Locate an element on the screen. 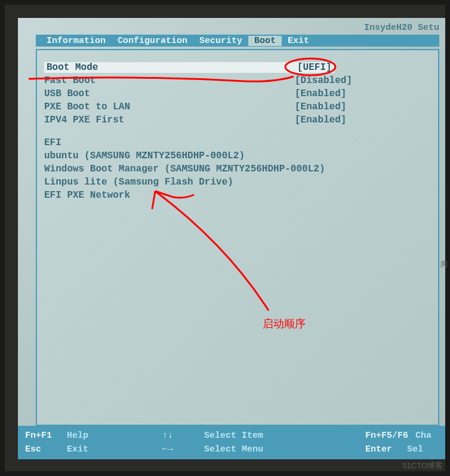 The height and width of the screenshot is (476, 450). bios-title: InsydeH20 Setu is located at coordinates (402, 27).